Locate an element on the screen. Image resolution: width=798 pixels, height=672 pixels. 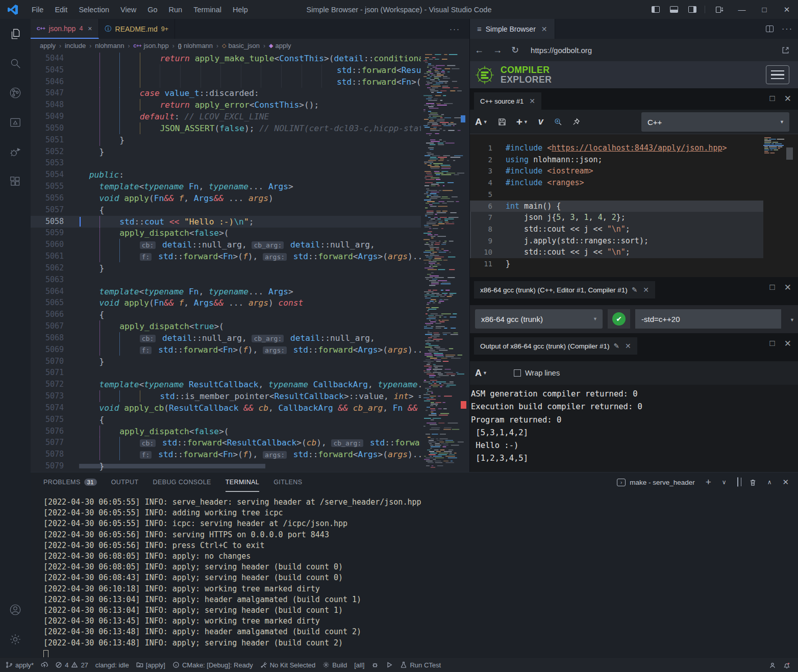
terminal-picker: › make - serve_header is located at coordinates (656, 483).